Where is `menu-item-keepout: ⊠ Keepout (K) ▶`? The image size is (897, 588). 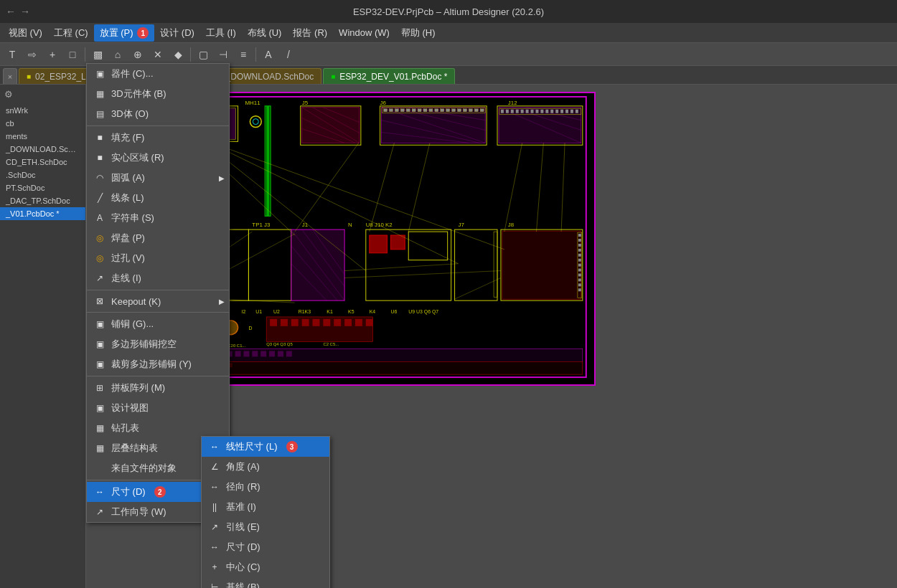
menu-item-keepout: ⊠ Keepout (K) ▶ is located at coordinates (158, 301).